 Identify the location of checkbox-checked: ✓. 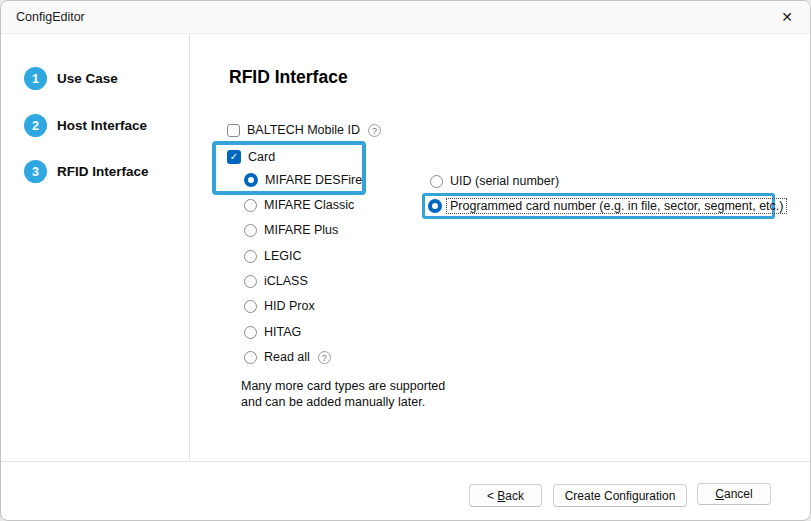
(234, 157).